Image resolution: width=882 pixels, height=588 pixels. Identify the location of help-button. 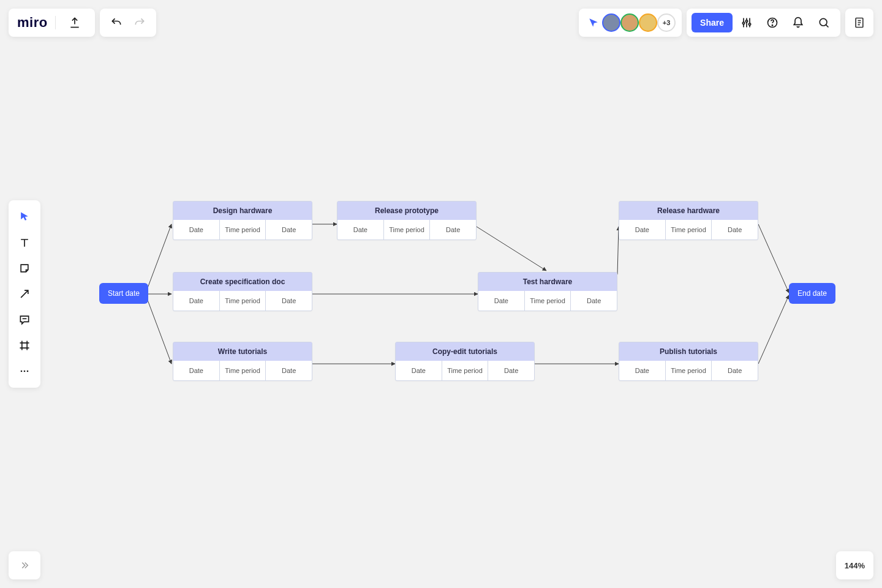
(772, 23).